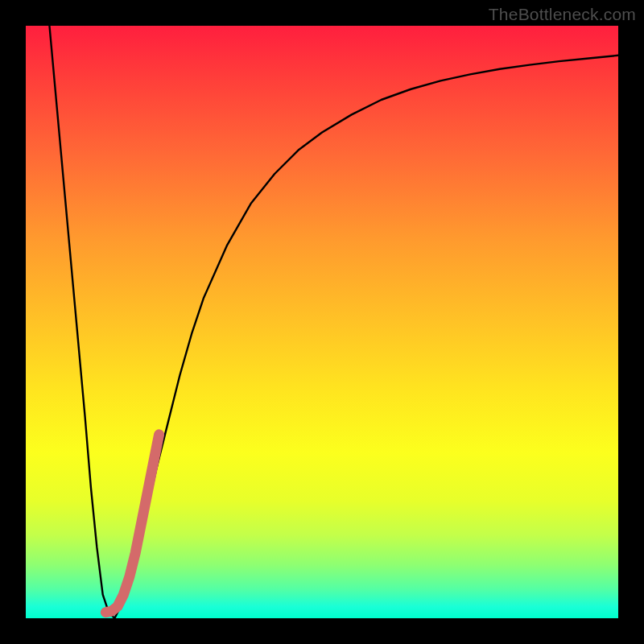 This screenshot has height=644, width=644. What do you see at coordinates (562, 14) in the screenshot?
I see `watermark-text: TheBottleneck.com` at bounding box center [562, 14].